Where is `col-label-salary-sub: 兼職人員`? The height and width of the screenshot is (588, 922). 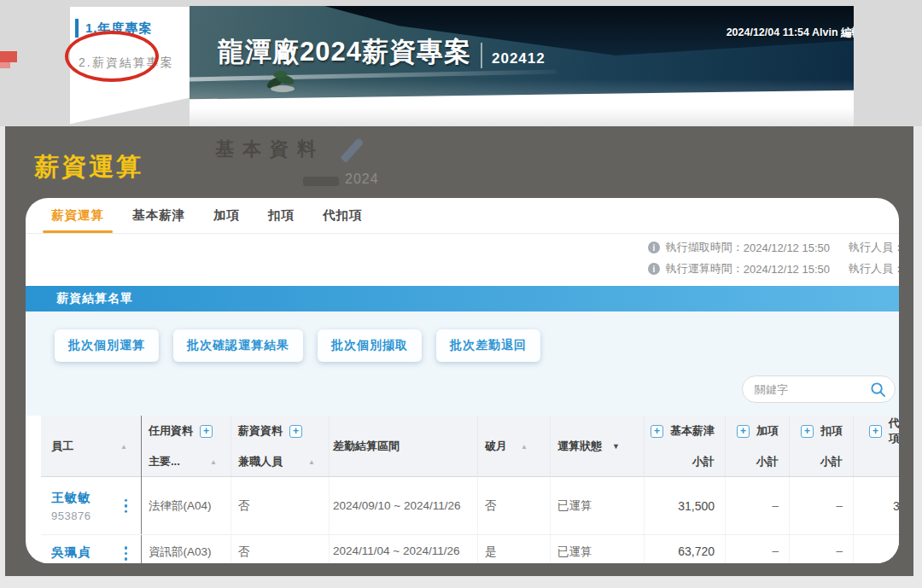
col-label-salary-sub: 兼職人員 is located at coordinates (260, 462).